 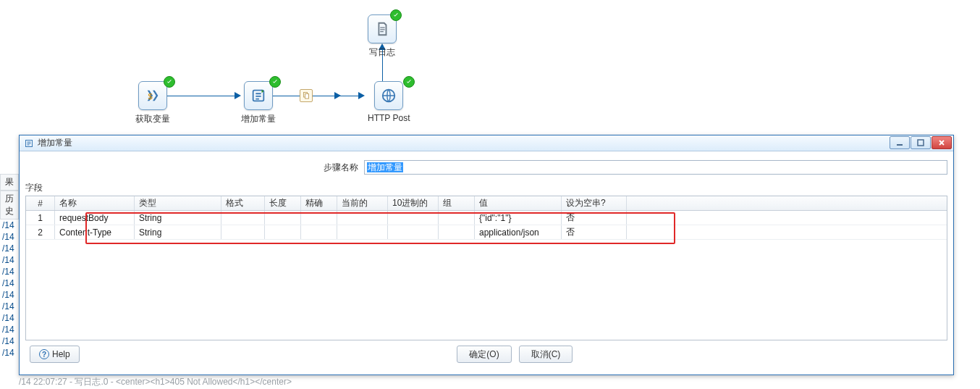 I want to click on minimize-icon, so click(x=900, y=143).